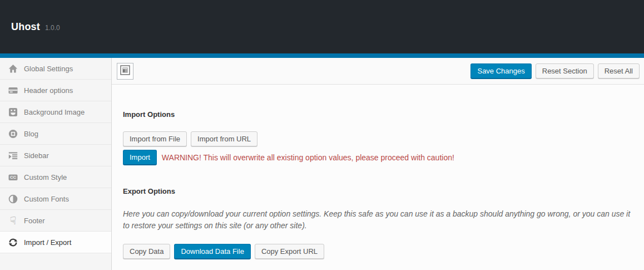  What do you see at coordinates (555, 71) in the screenshot?
I see `toolbar-actions: Save Changes Reset Section Reset All` at bounding box center [555, 71].